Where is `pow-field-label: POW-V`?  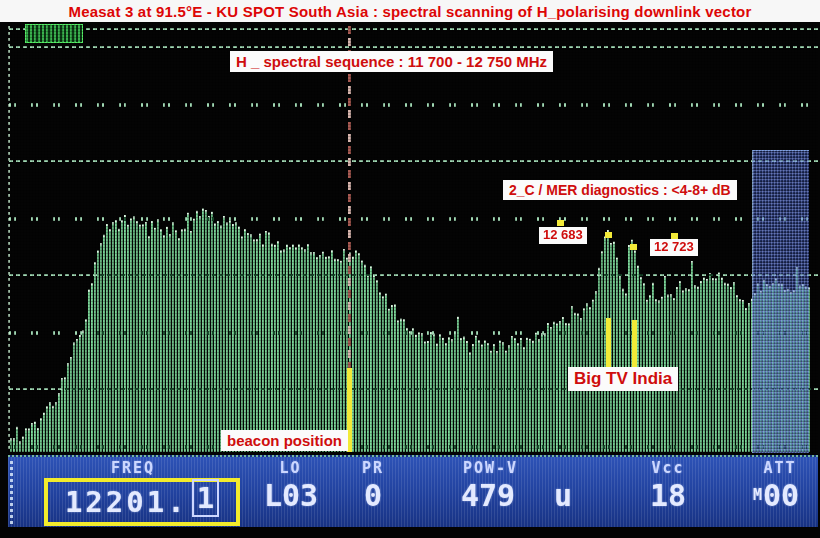 pow-field-label: POW-V is located at coordinates (490, 468).